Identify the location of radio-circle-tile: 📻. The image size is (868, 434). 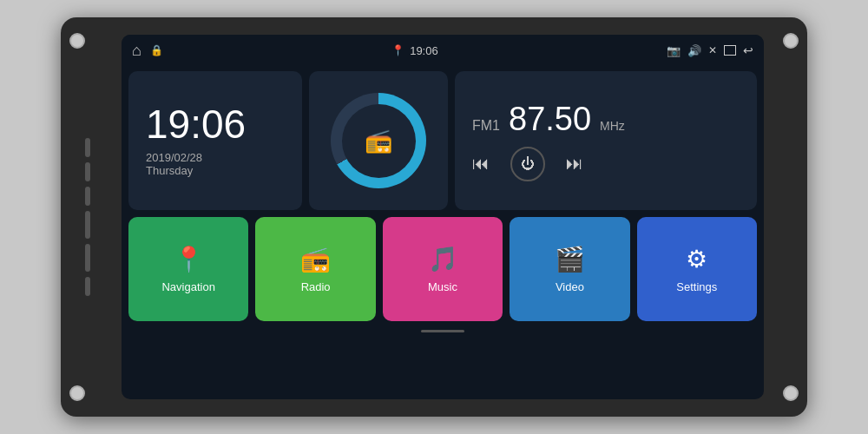
(378, 141).